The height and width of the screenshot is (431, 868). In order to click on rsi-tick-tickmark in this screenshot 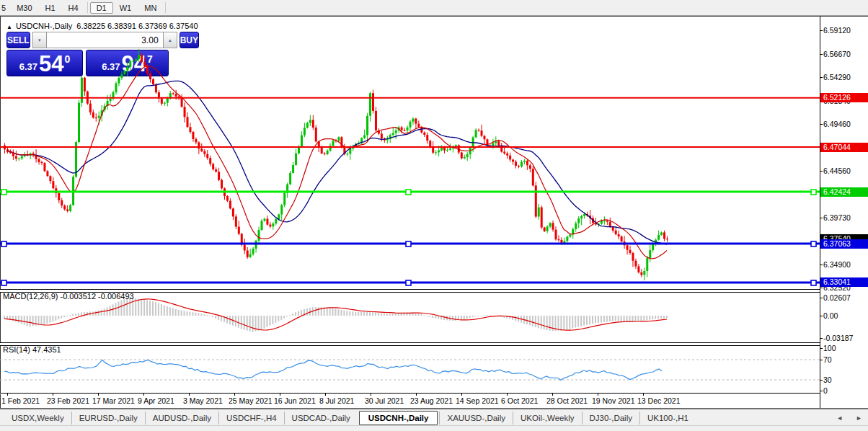, I will do `click(821, 349)`.